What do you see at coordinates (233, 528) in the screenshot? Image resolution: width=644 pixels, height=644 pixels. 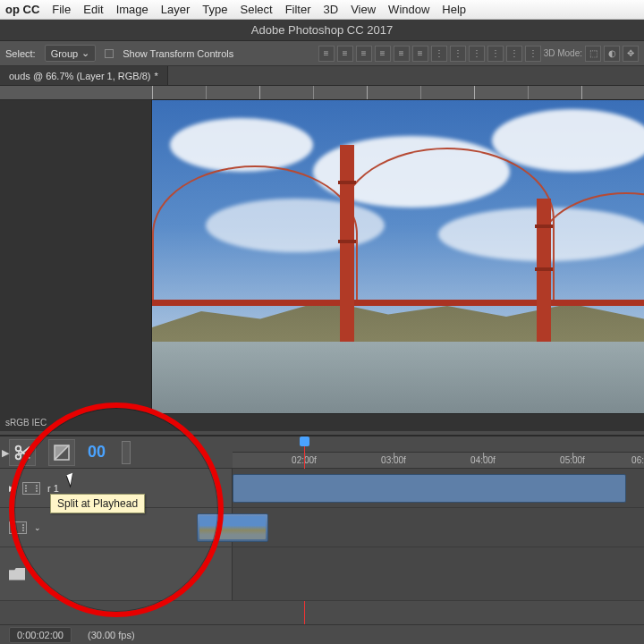 I see `video-clip-thumbnail` at bounding box center [233, 528].